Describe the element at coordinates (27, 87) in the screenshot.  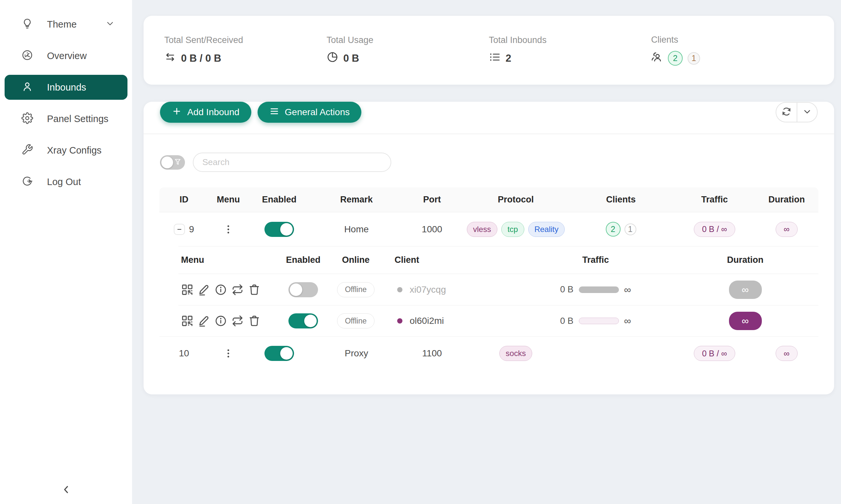
I see `person-icon` at that location.